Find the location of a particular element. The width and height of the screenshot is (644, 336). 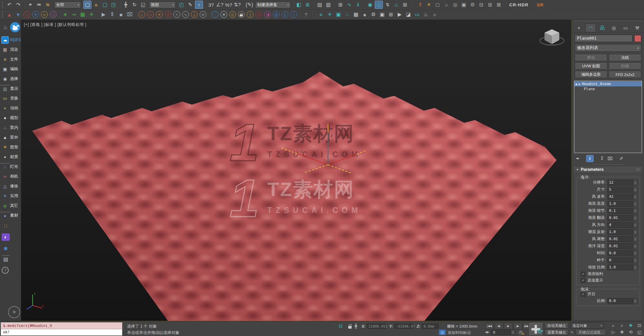

parameters-rollout-header: ▼ Parameters is located at coordinates (608, 170).